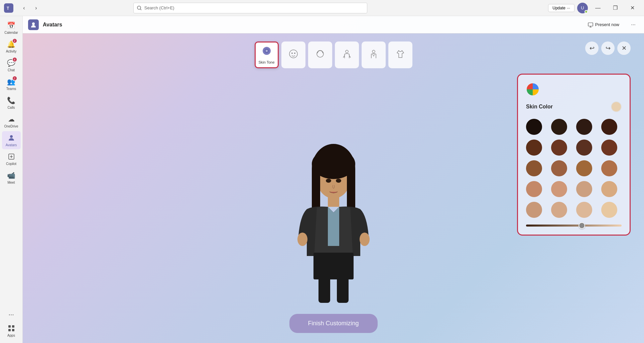 Image resolution: width=644 pixels, height=343 pixels. Describe the element at coordinates (374, 55) in the screenshot. I see `toolbar-btn-accessories` at that location.